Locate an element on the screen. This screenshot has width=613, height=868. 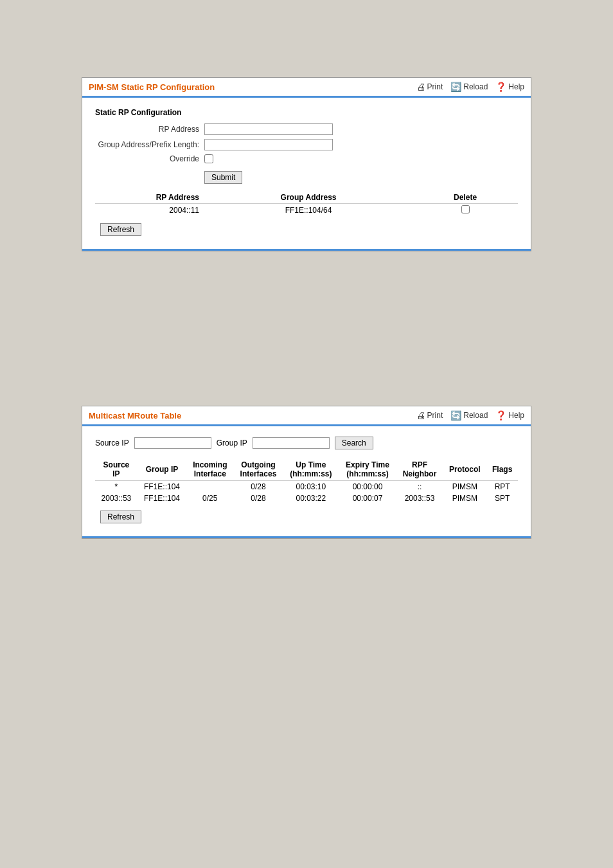
mroute-print-label: Print is located at coordinates (436, 415).